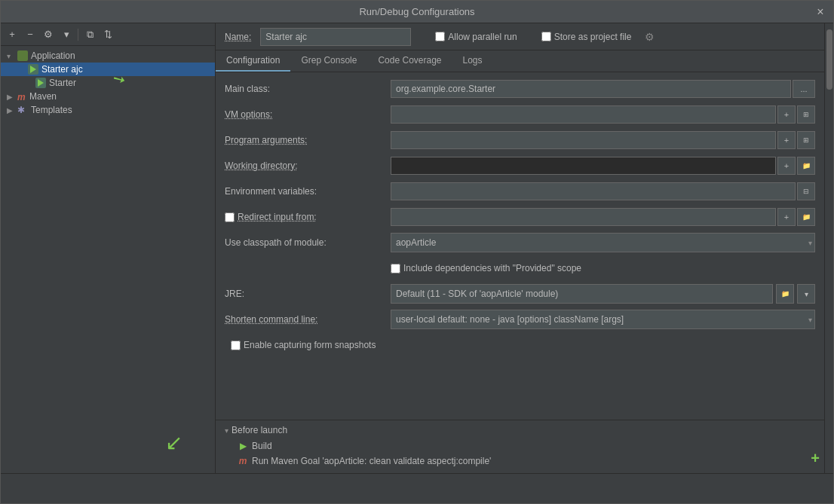 This screenshot has width=834, height=504. Describe the element at coordinates (584, 140) in the screenshot. I see `program-args-input` at that location.